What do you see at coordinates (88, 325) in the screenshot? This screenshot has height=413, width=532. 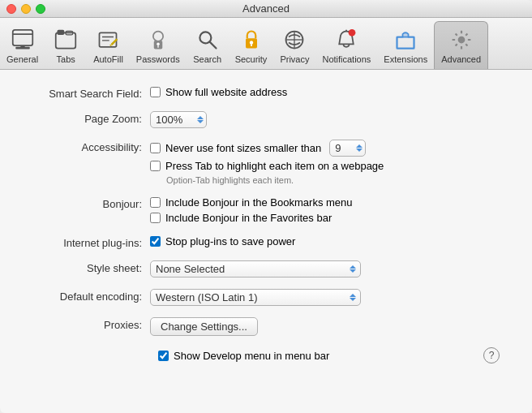 I see `proxies-label: Proxies:` at bounding box center [88, 325].